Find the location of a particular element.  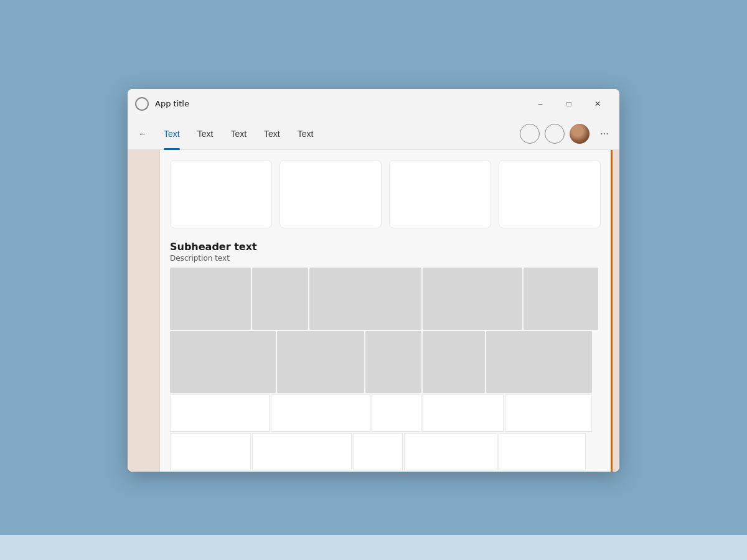

tab-text-2: Text is located at coordinates (205, 134).